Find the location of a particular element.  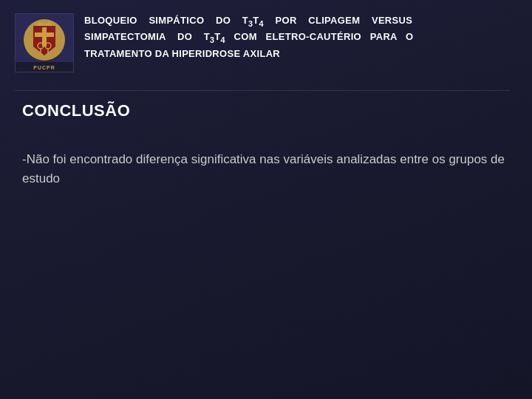

header-divider is located at coordinates (262, 90).